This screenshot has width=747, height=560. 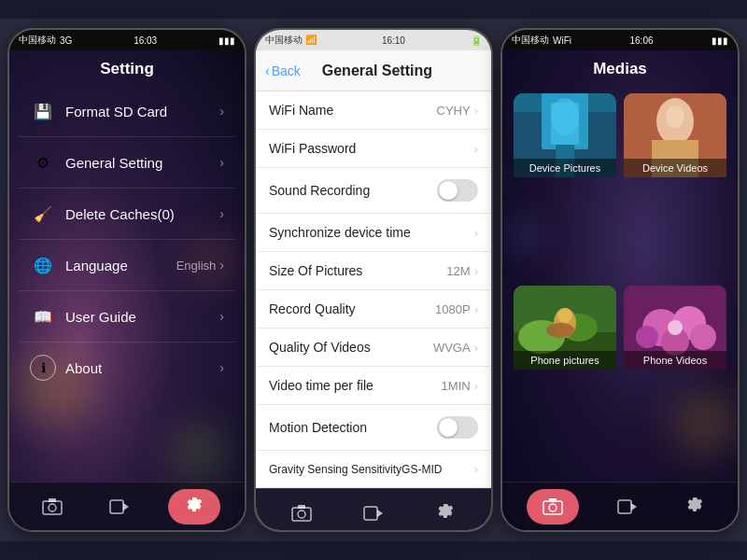 What do you see at coordinates (374, 310) in the screenshot?
I see `setting-record-quality: Record Quality 1080P ›` at bounding box center [374, 310].